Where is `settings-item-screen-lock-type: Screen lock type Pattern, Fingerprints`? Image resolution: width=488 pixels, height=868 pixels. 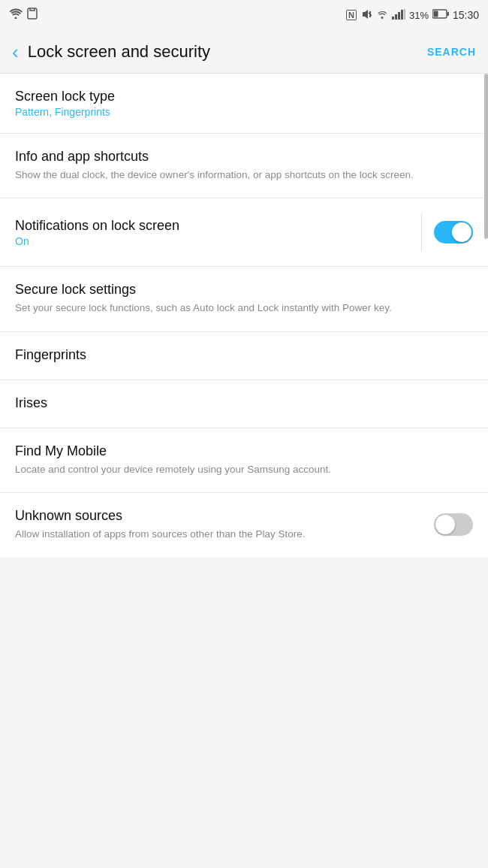
settings-item-screen-lock-type: Screen lock type Pattern, Fingerprints is located at coordinates (244, 104).